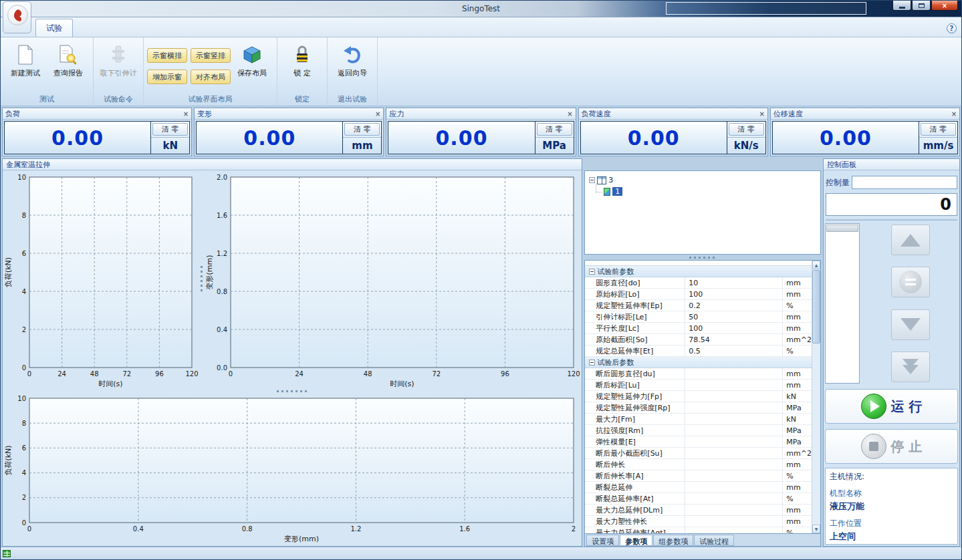 The height and width of the screenshot is (560, 962). What do you see at coordinates (911, 240) in the screenshot?
I see `move-up-button` at bounding box center [911, 240].